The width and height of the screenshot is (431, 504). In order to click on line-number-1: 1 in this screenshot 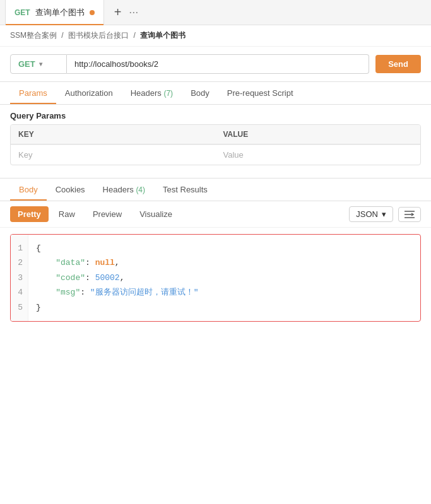, I will do `click(19, 249)`.